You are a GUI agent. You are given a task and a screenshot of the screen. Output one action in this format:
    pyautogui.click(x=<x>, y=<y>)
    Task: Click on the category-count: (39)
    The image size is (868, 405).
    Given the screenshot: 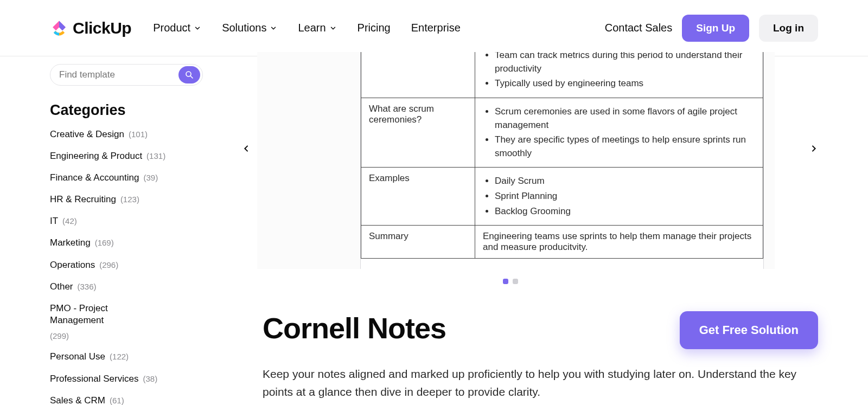 What is the action you would take?
    pyautogui.click(x=151, y=178)
    